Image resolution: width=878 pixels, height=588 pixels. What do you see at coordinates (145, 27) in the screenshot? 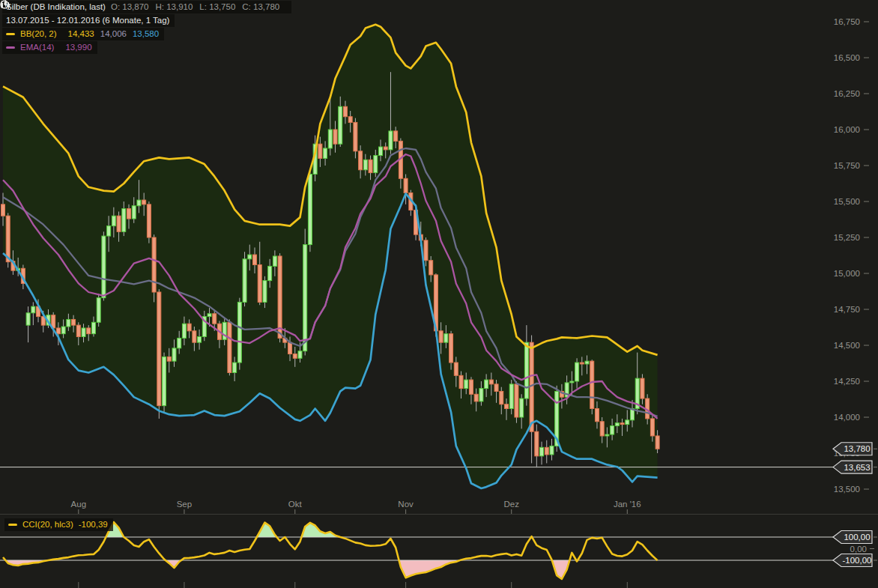
I see `chart-legend: Silber (DB Indikation, last) O: 13,870H:…` at bounding box center [145, 27].